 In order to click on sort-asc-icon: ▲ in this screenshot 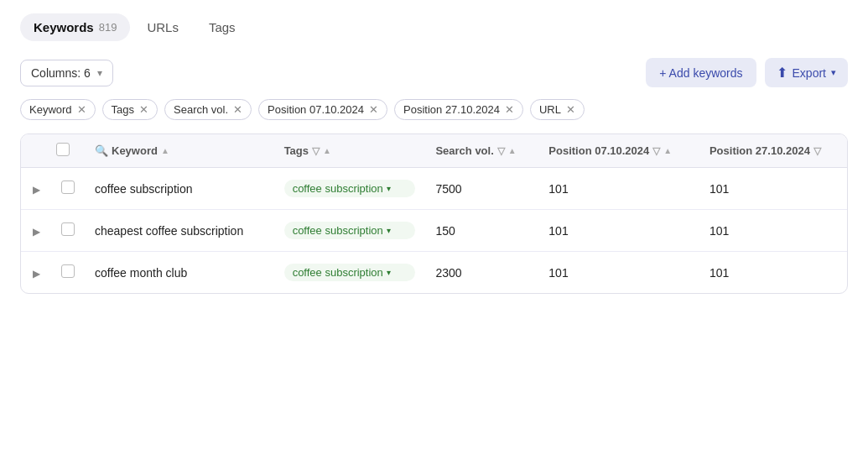, I will do `click(165, 151)`.